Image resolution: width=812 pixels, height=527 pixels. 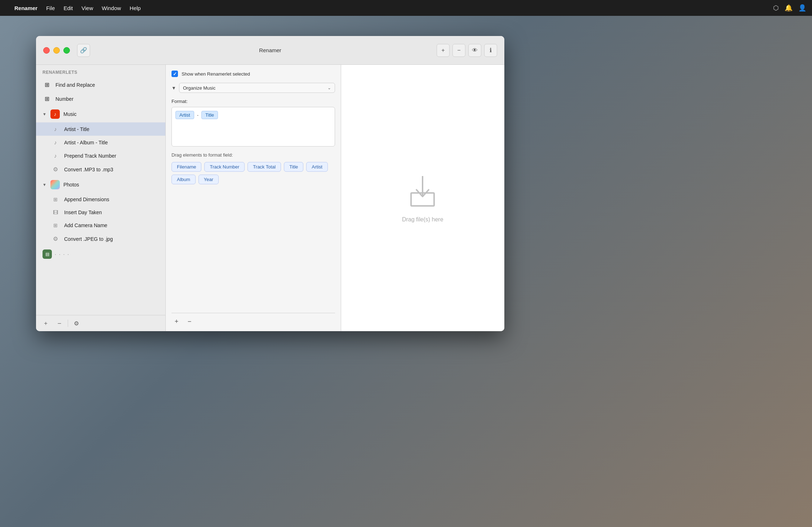 What do you see at coordinates (789, 8) in the screenshot?
I see `system-icon-2: 🔔` at bounding box center [789, 8].